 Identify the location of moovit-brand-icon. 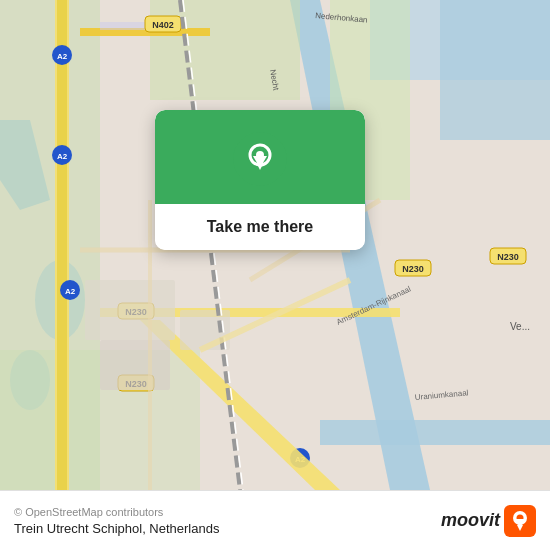
(520, 521).